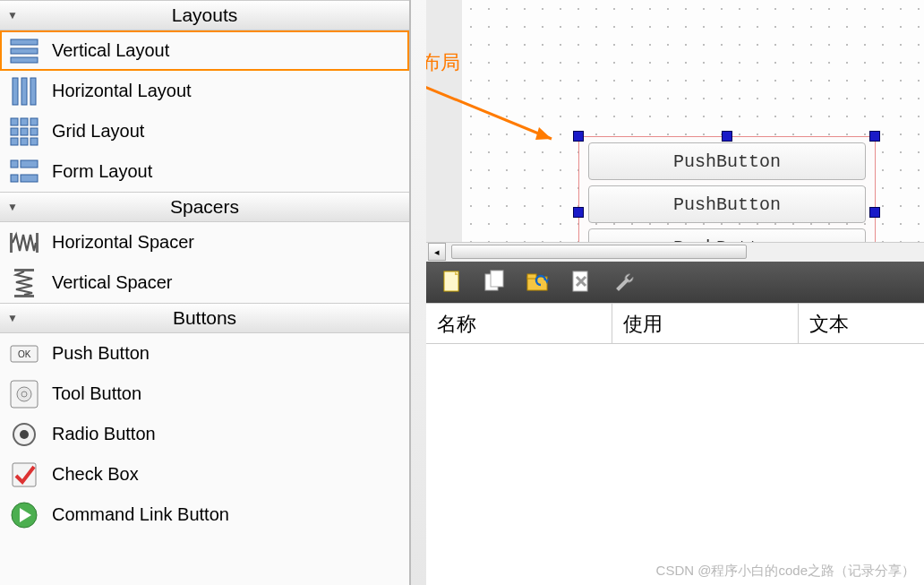 Image resolution: width=924 pixels, height=585 pixels. I want to click on action-toolbar, so click(675, 282).